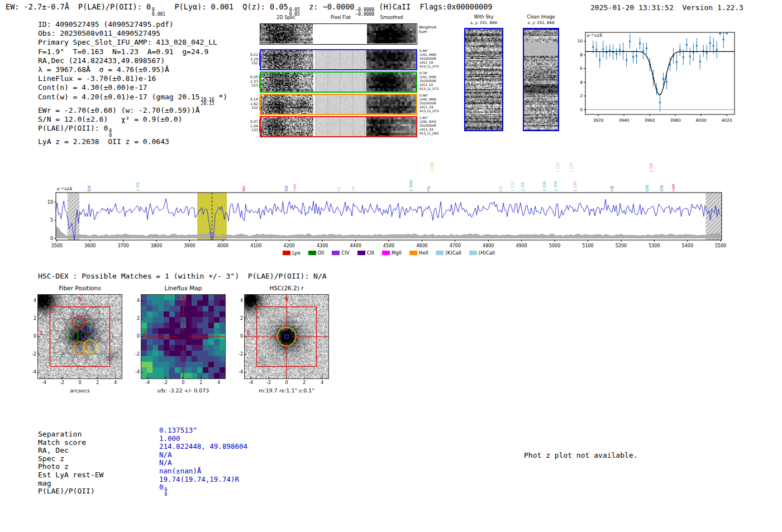 Image resolution: width=782 pixels, height=532 pixels. I want to click on legend-label: (H)CaII, so click(487, 253).